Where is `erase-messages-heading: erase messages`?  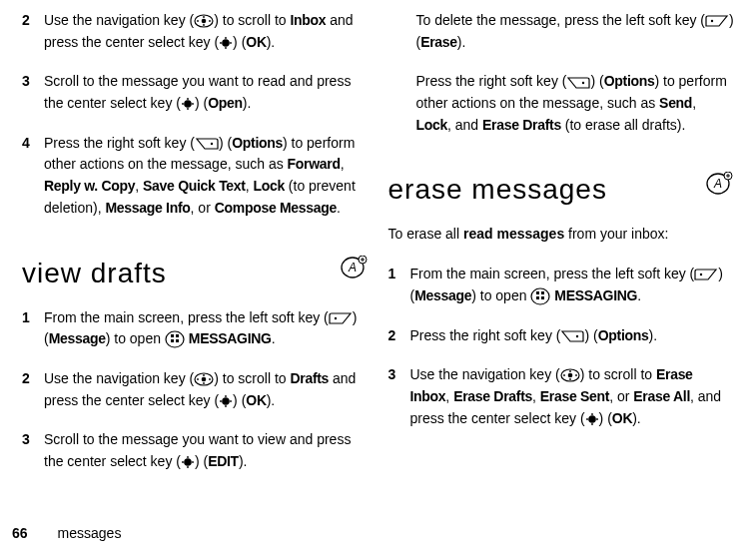
erase-messages-heading: erase messages is located at coordinates (497, 190).